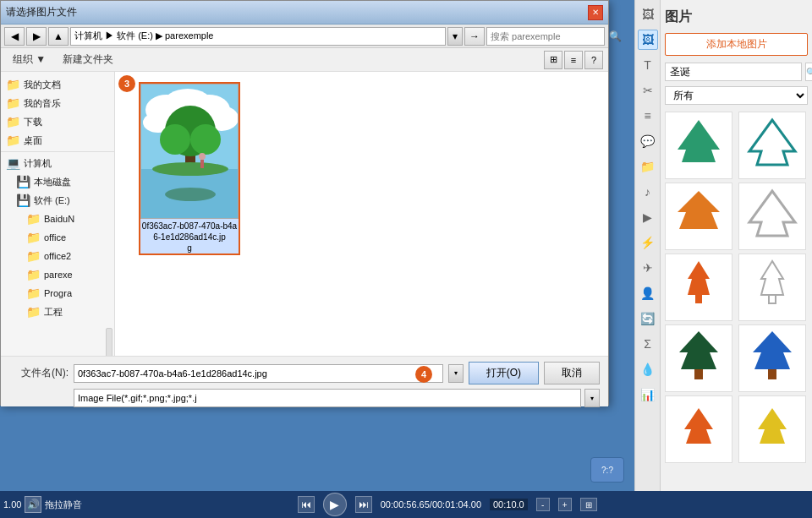  I want to click on panel-icon-scissors: ✂, so click(648, 90).